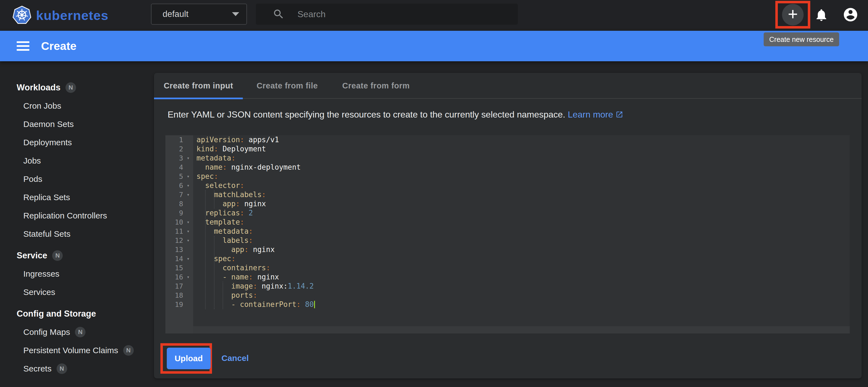 The height and width of the screenshot is (387, 868). Describe the element at coordinates (77, 274) in the screenshot. I see `sidebar-item-ingresses: Ingresses` at that location.